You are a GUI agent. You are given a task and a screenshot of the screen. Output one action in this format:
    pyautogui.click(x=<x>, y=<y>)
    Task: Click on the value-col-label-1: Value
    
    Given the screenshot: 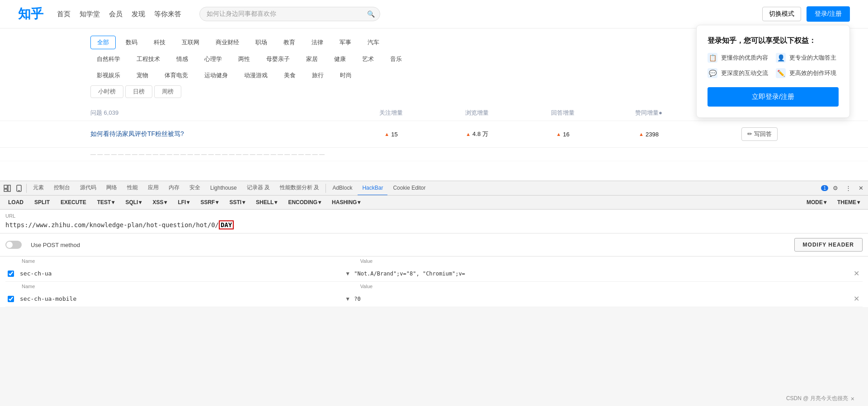 What is the action you would take?
    pyautogui.click(x=611, y=261)
    